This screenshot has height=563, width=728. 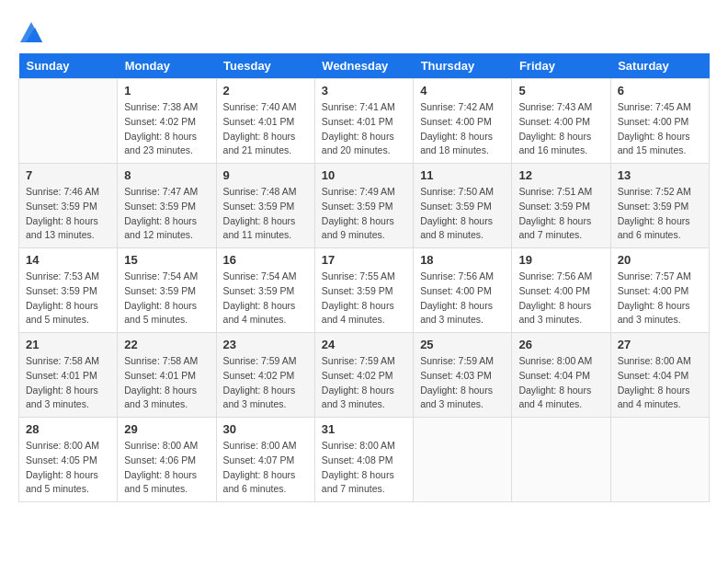 I want to click on day-cell: 24Sunrise: 7:59 AMSunset: 4:02 PMDayligh…, so click(x=364, y=375).